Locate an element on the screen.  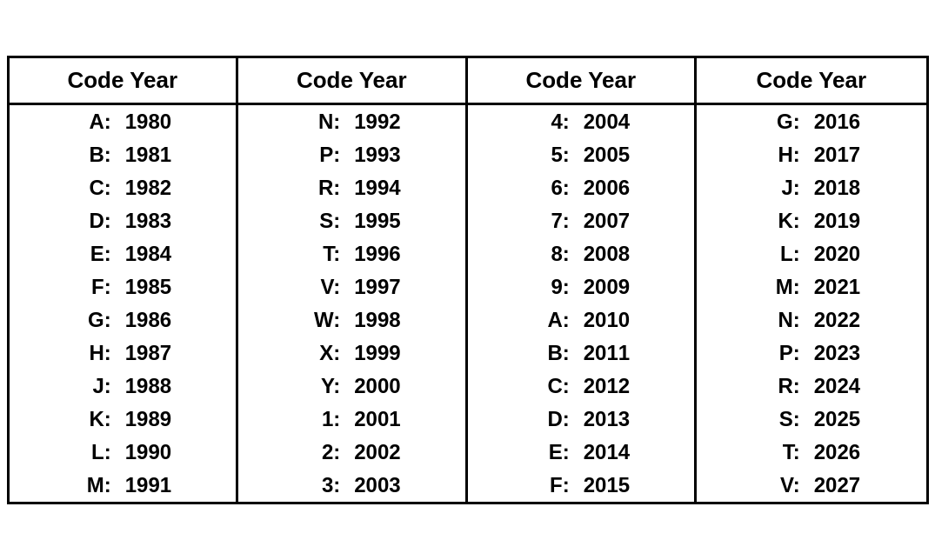
year-cell: 1992 is located at coordinates (380, 122).